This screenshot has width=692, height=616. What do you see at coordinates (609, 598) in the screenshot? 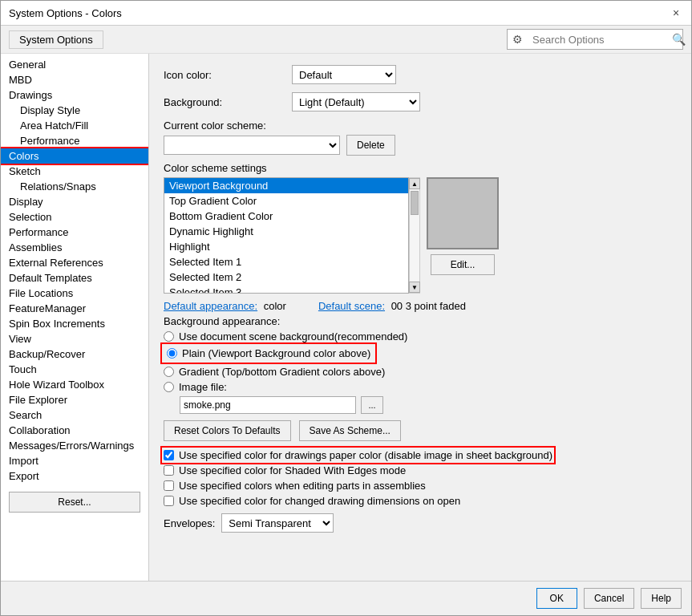
I see `cancel-button: Cancel` at bounding box center [609, 598].